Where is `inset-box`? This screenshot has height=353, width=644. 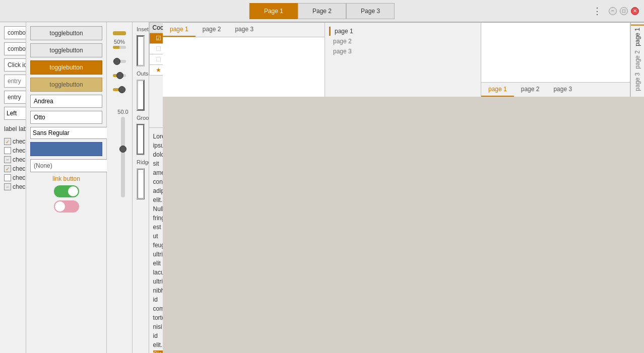 inset-box is located at coordinates (141, 51).